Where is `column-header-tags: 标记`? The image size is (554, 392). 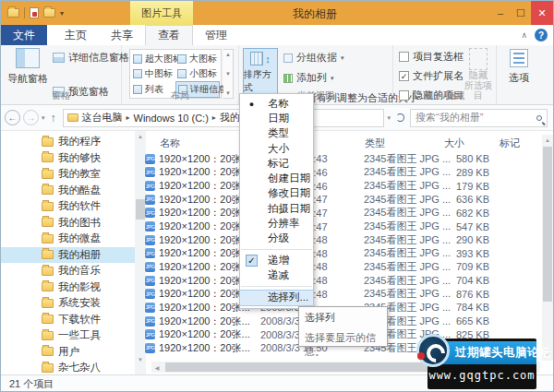
column-header-tags: 标记 is located at coordinates (510, 144).